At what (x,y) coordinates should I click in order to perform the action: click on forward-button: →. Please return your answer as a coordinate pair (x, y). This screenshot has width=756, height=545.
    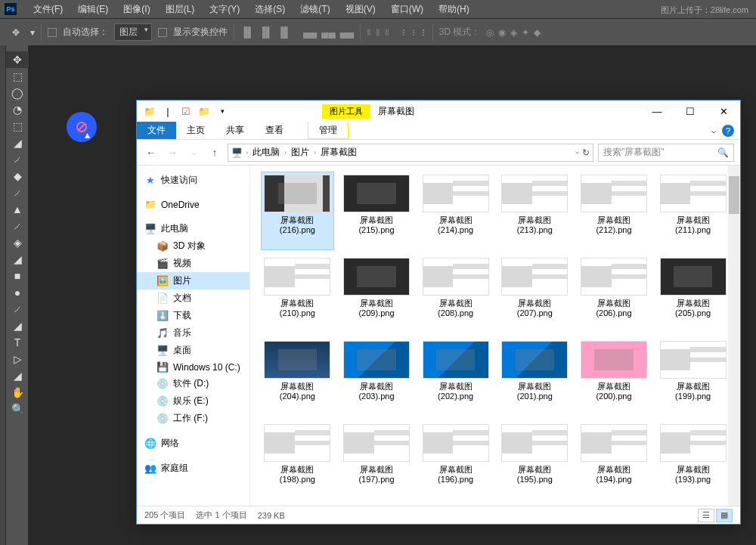
    Looking at the image, I should click on (172, 153).